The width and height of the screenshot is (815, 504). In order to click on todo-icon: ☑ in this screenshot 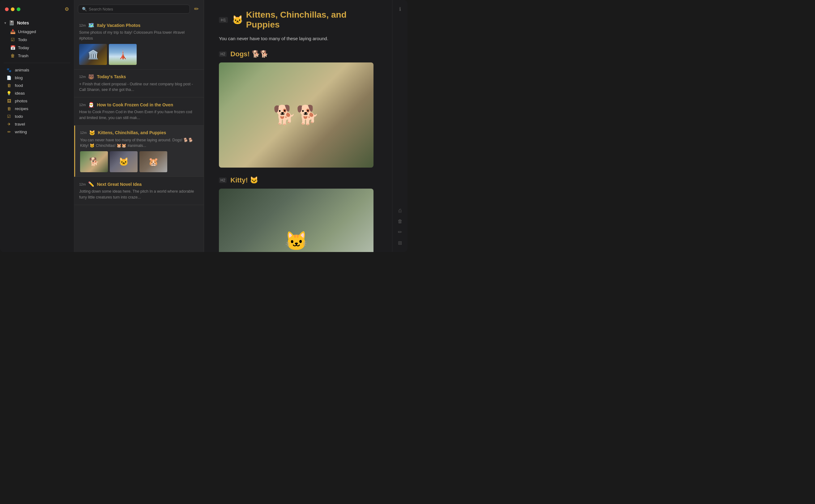, I will do `click(13, 39)`.